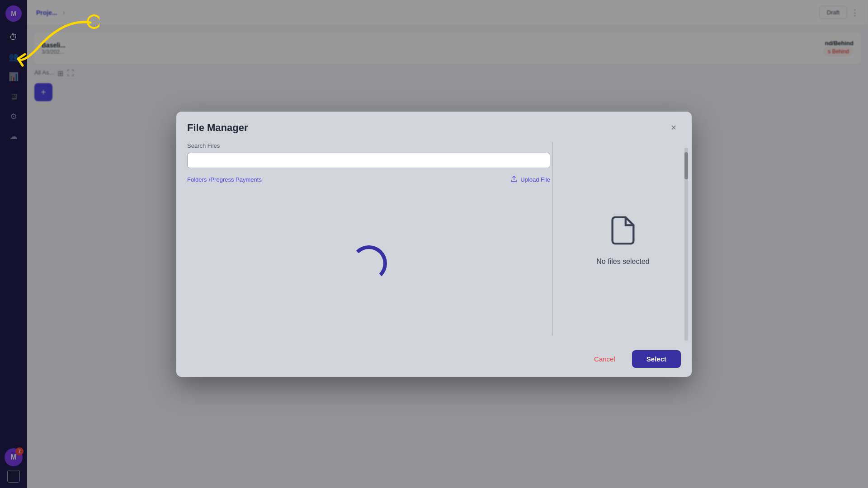 The width and height of the screenshot is (868, 488). What do you see at coordinates (552, 239) in the screenshot?
I see `panel-divider` at bounding box center [552, 239].